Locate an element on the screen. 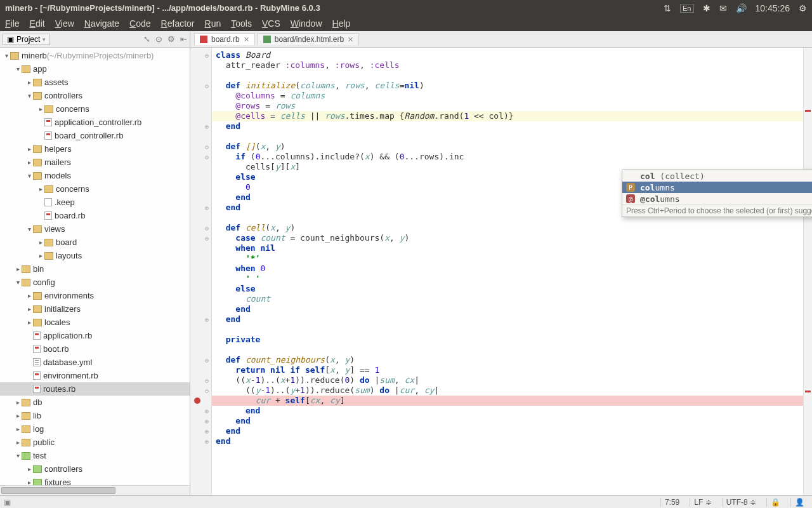 The width and height of the screenshot is (812, 508). tree-item: ▸log is located at coordinates (95, 429).